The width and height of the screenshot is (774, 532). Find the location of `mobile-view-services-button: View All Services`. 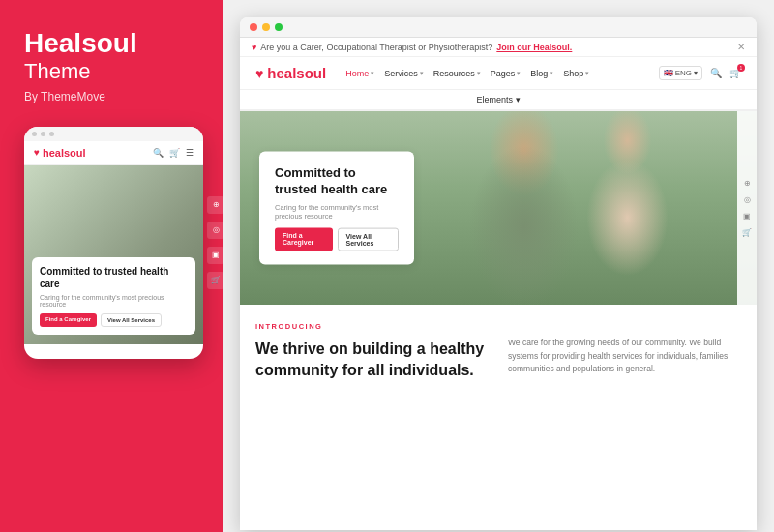

mobile-view-services-button: View All Services is located at coordinates (132, 320).